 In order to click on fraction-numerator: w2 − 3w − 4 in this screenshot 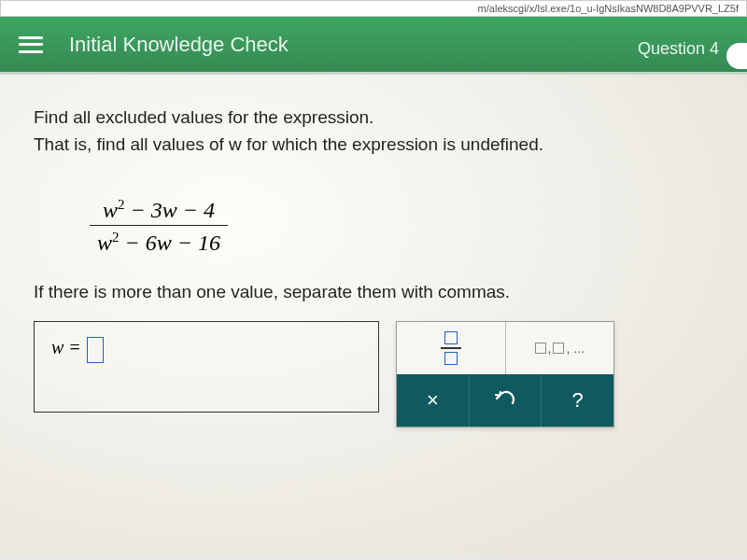, I will do `click(159, 211)`.